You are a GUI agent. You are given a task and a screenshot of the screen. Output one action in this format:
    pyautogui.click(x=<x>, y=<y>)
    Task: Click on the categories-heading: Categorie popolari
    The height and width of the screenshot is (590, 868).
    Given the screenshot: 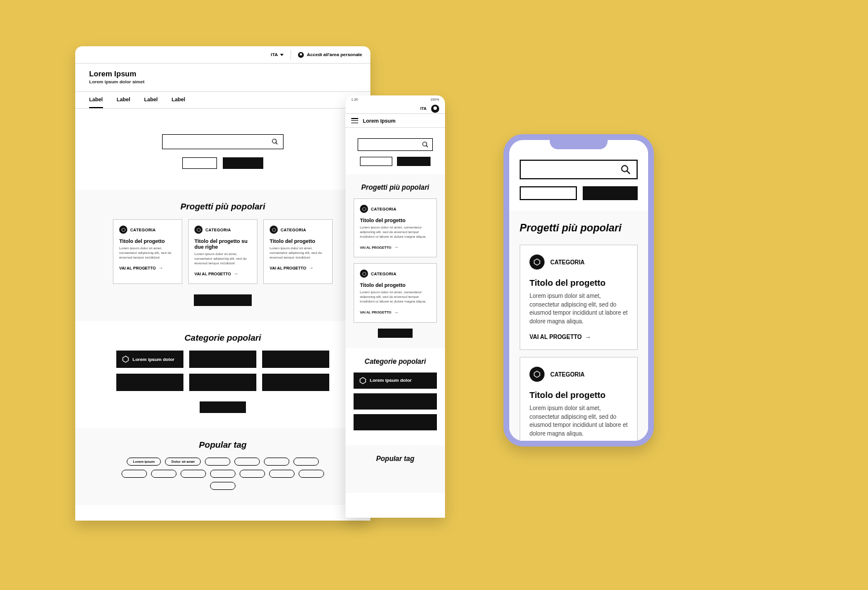 What is the action you would take?
    pyautogui.click(x=395, y=362)
    